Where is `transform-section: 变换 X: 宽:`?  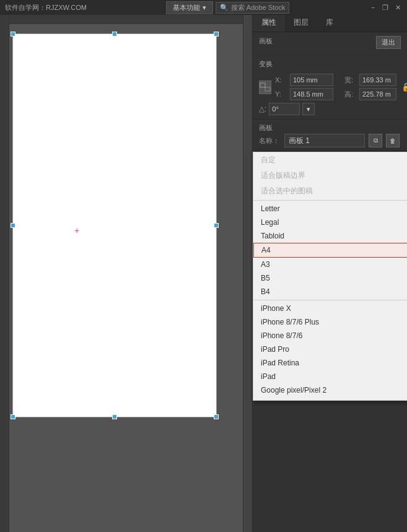
transform-section: 变换 X: 宽: is located at coordinates (330, 88).